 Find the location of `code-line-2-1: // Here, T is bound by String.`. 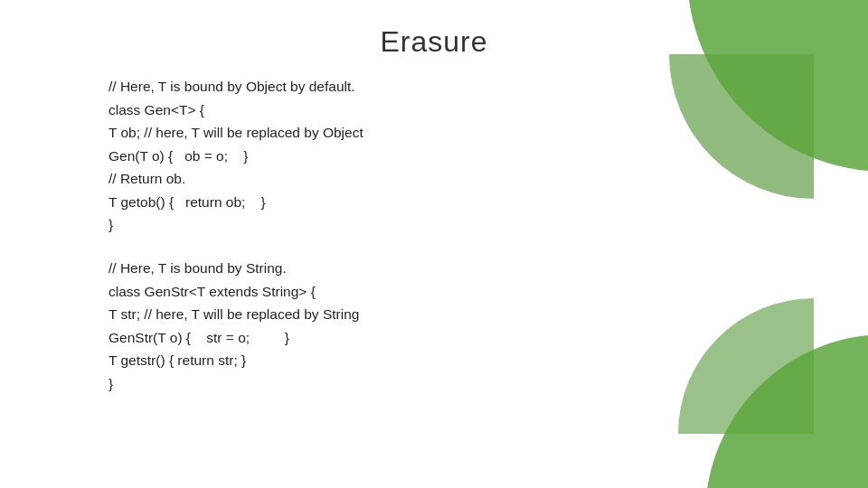

code-line-2-1: // Here, T is bound by String. is located at coordinates (362, 268).